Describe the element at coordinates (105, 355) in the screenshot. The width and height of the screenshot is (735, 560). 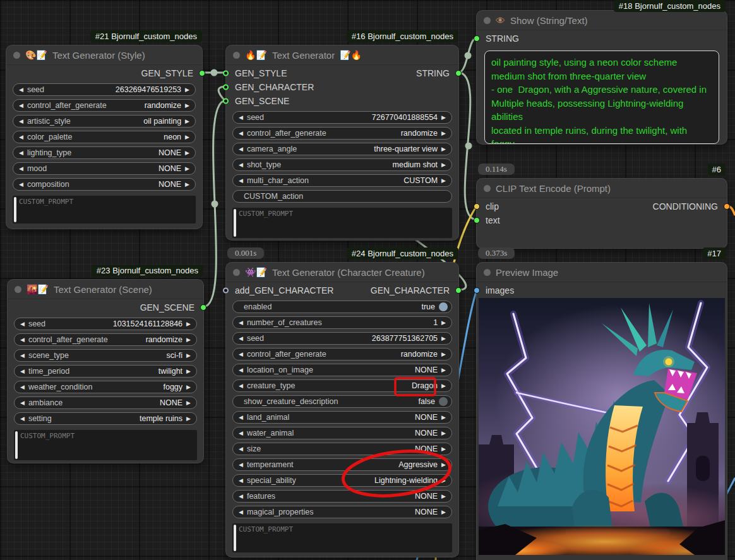
I see `widget-scene-type: ◀scene_typesci-fi▶` at that location.